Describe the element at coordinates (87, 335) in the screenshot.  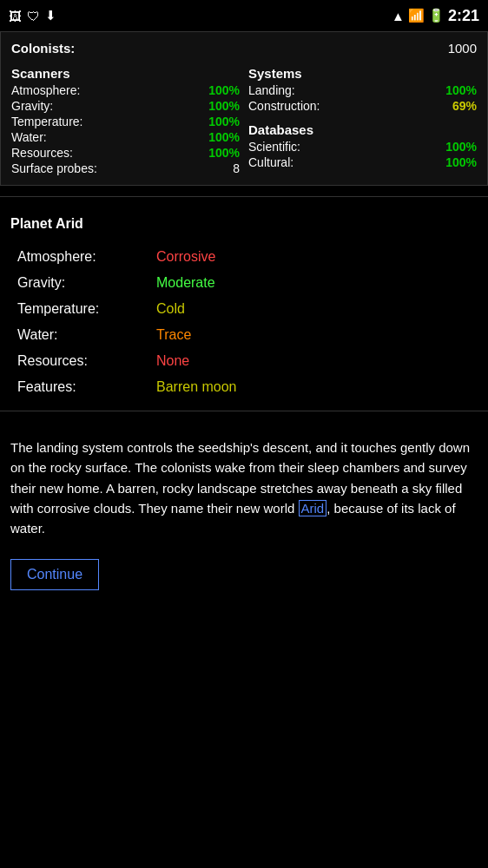
I see `planet-water-label: Water:` at that location.